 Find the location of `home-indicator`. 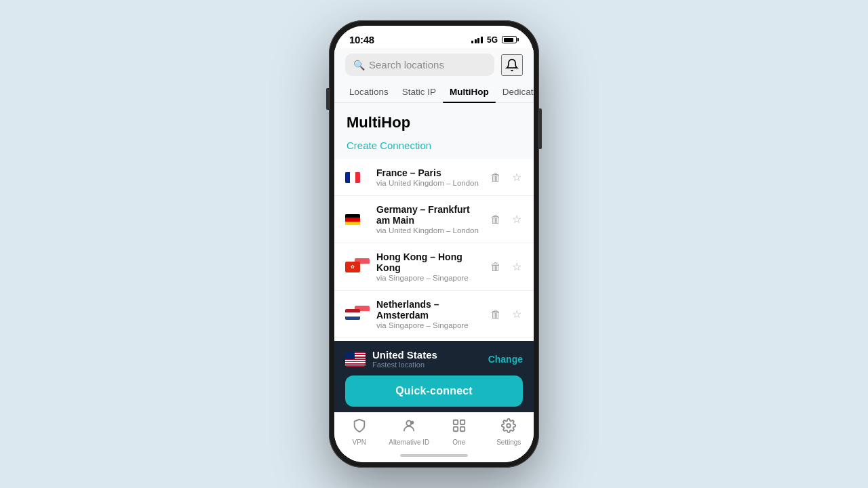

home-indicator is located at coordinates (434, 455).